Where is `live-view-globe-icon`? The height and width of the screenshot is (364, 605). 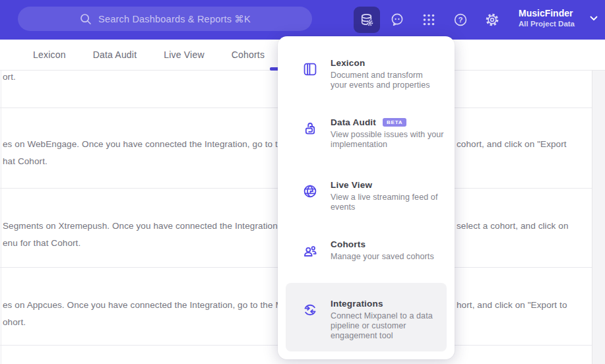
live-view-globe-icon is located at coordinates (310, 191).